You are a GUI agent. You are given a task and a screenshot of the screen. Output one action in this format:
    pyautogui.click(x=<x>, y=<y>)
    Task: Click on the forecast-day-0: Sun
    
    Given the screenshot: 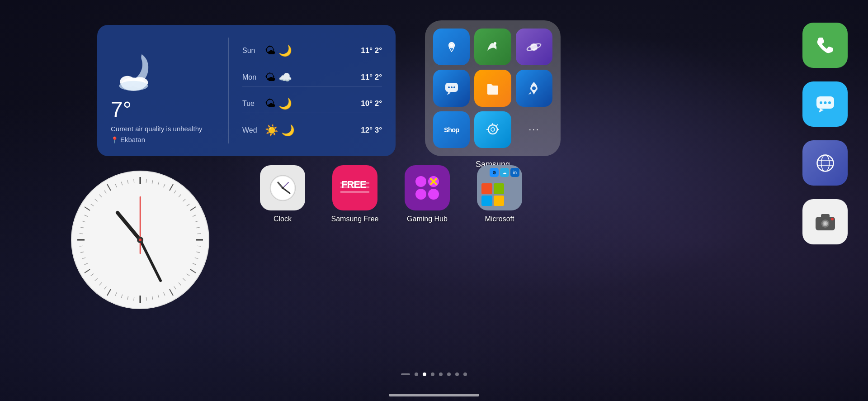 What is the action you would take?
    pyautogui.click(x=254, y=51)
    